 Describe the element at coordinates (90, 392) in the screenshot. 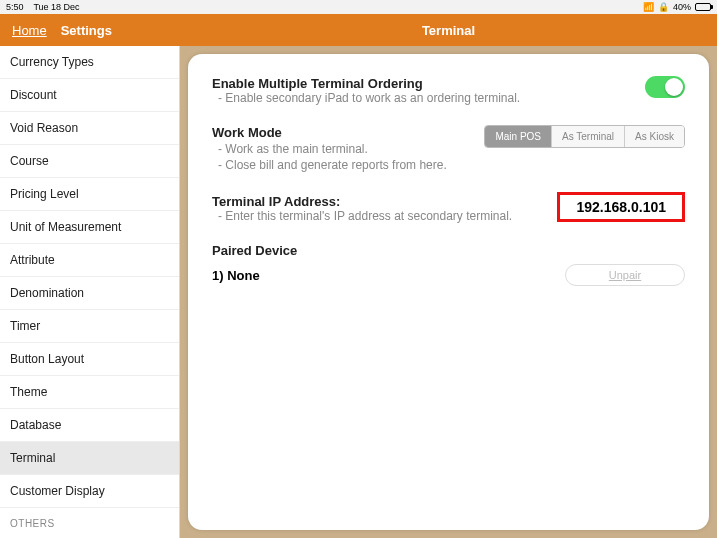

I see `sidebar-item-theme: Theme` at that location.